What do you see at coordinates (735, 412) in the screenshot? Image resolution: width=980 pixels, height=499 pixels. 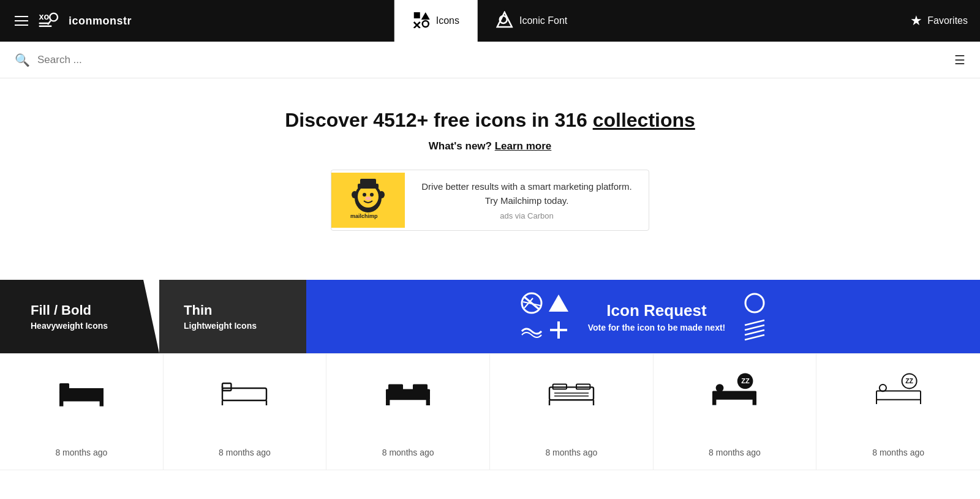 I see `icon-cell-5: ZZ 8 months ago` at bounding box center [735, 412].